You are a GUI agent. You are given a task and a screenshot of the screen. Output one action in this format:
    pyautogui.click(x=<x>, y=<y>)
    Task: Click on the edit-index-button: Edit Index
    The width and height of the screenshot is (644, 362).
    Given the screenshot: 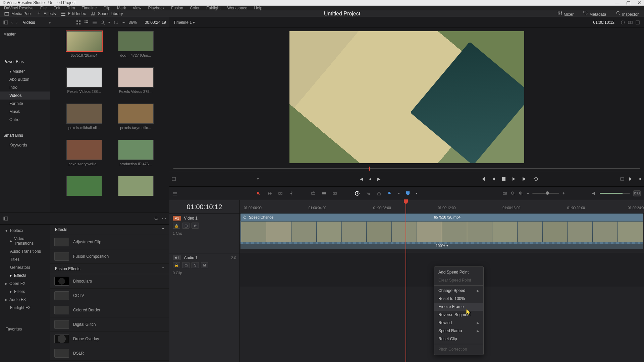 What is the action you would take?
    pyautogui.click(x=73, y=14)
    